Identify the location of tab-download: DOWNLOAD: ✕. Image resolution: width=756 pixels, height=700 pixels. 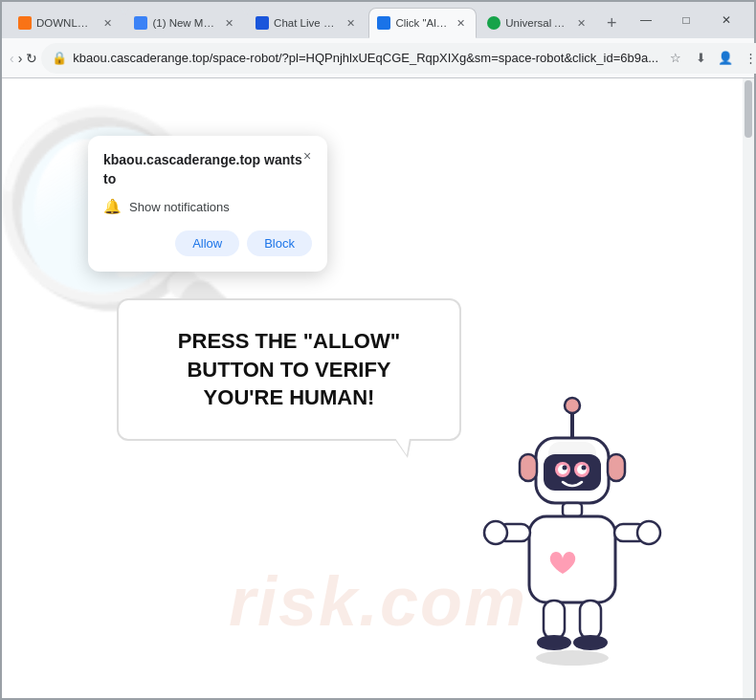
(67, 23).